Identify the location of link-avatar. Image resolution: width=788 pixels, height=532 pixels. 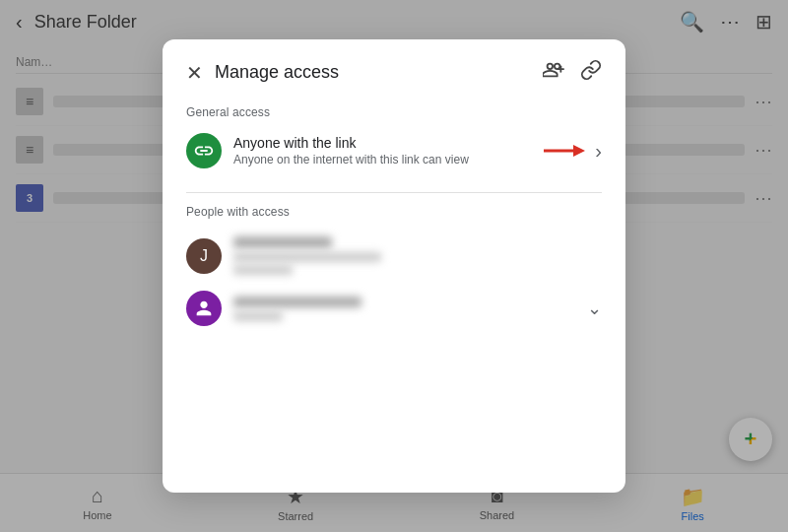
(204, 151).